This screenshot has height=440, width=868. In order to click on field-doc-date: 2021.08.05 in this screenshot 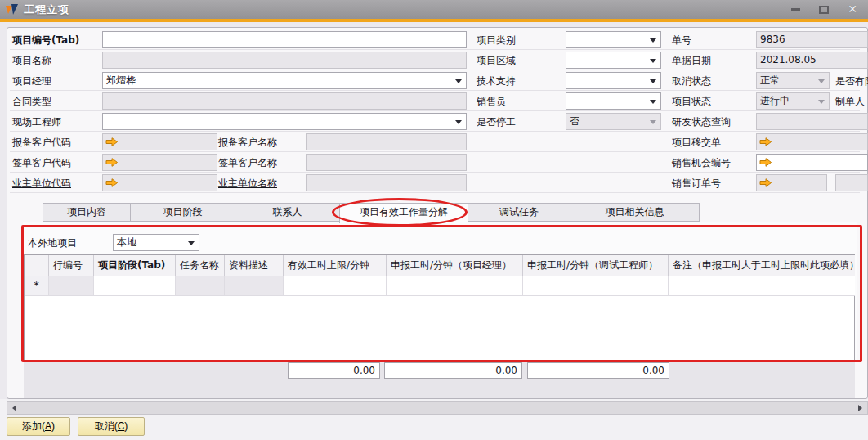, I will do `click(812, 61)`.